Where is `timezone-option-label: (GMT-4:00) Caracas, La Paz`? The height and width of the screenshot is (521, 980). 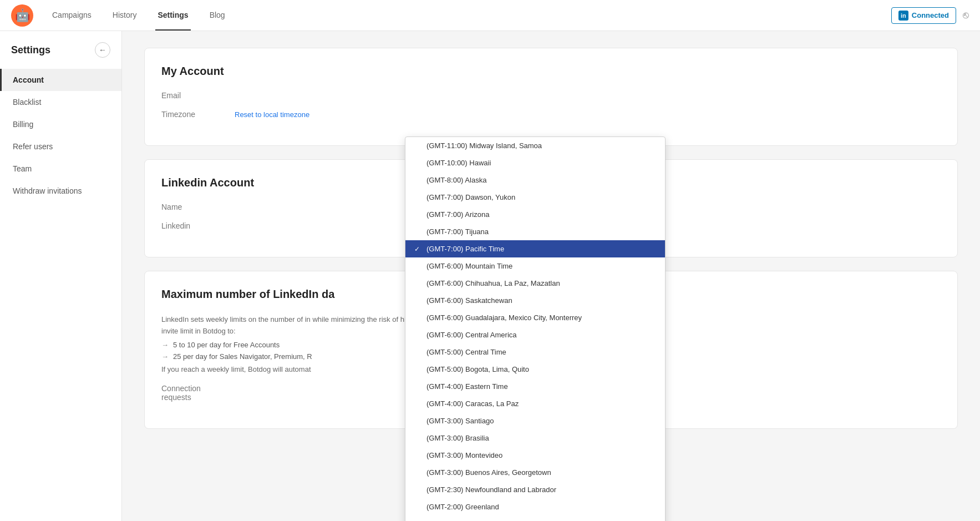 timezone-option-label: (GMT-4:00) Caracas, La Paz is located at coordinates (473, 404).